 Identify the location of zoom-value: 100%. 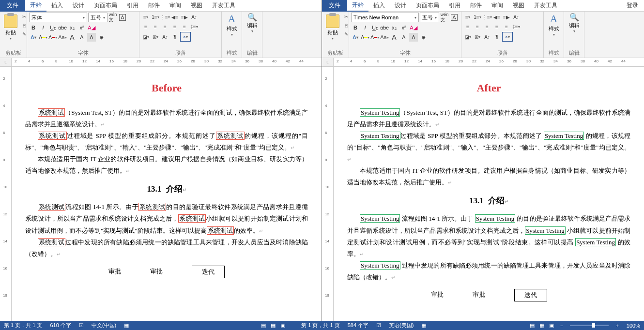
(633, 326).